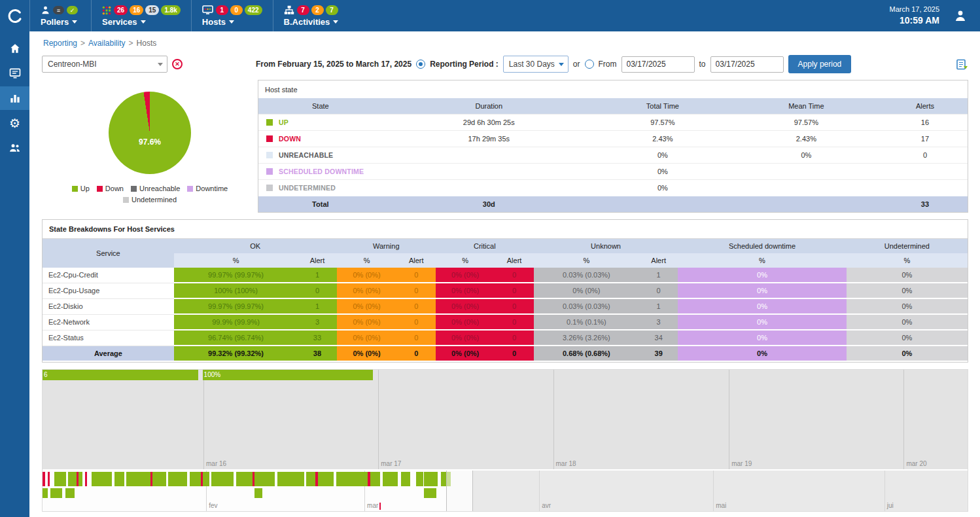 The image size is (980, 517). I want to click on export-report-icon, so click(962, 64).